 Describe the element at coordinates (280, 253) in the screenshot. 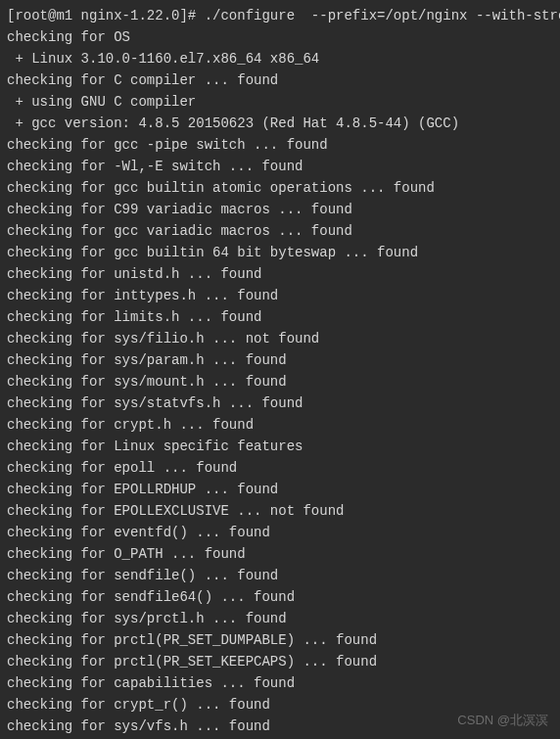

I see `terminal-line: checking for gcc builtin 64 bit byteswap…` at that location.